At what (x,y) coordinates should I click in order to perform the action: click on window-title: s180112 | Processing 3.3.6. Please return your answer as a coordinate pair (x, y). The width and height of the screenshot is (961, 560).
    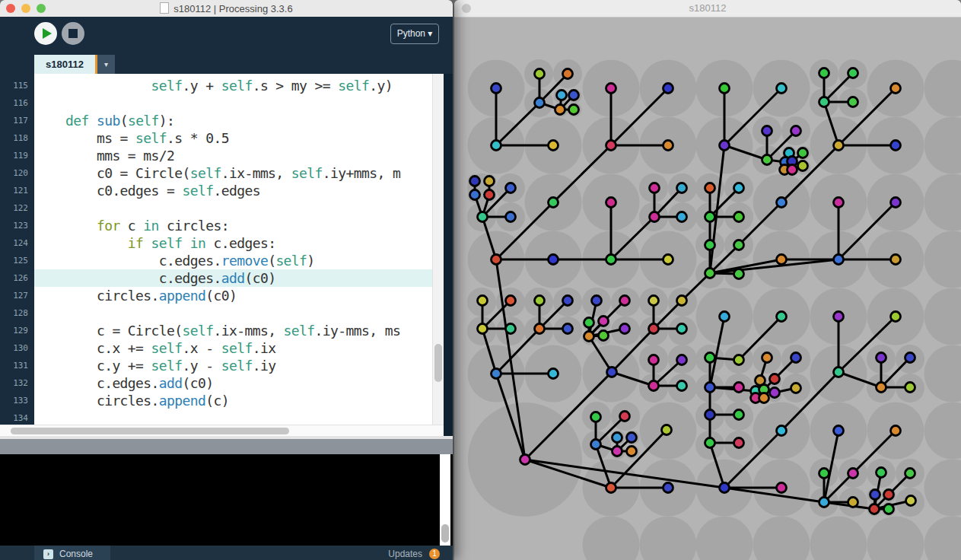
    Looking at the image, I should click on (227, 8).